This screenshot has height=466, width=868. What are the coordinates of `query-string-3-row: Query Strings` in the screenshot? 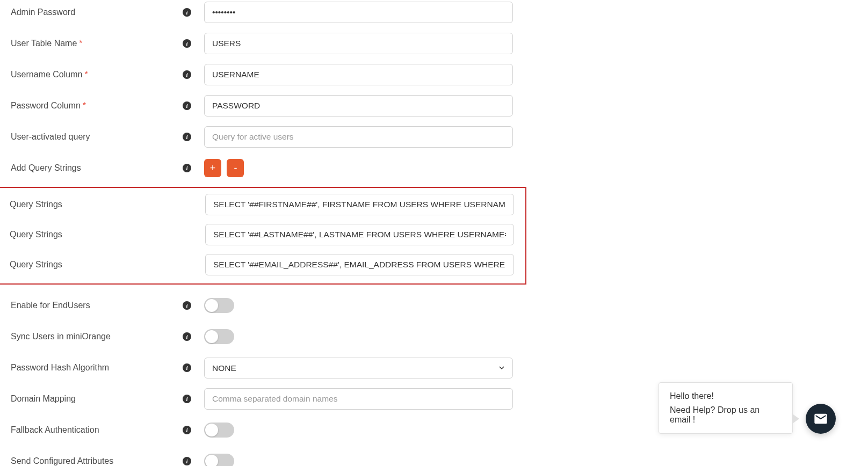 It's located at (262, 265).